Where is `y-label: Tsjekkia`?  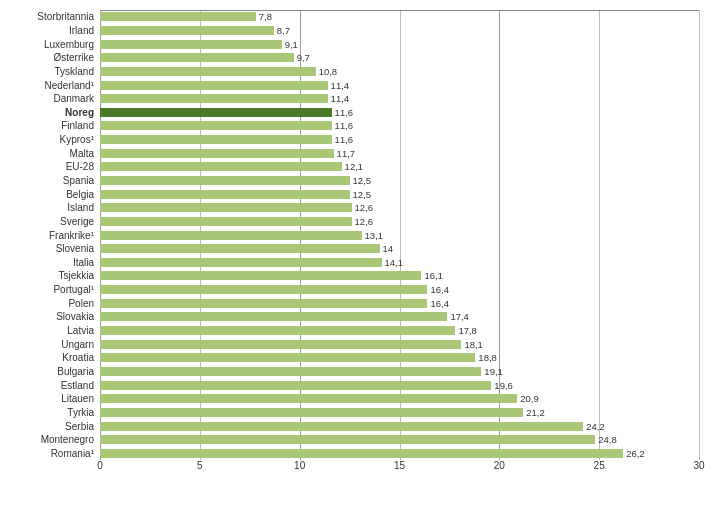 y-label: Tsjekkia is located at coordinates (55, 276).